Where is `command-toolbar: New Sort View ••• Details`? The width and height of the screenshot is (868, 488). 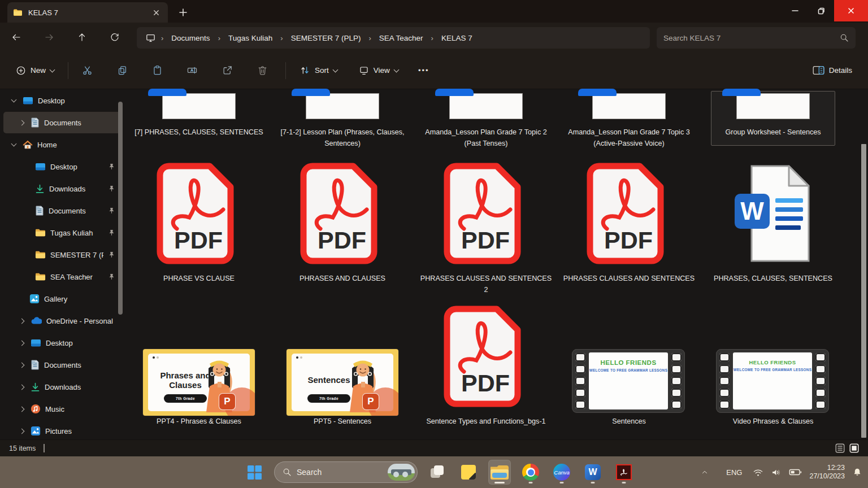 command-toolbar: New Sort View ••• Details is located at coordinates (434, 71).